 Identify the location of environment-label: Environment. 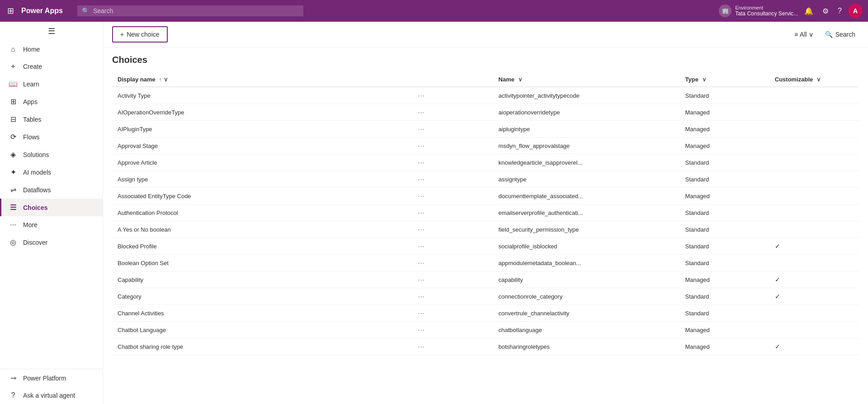
(767, 8).